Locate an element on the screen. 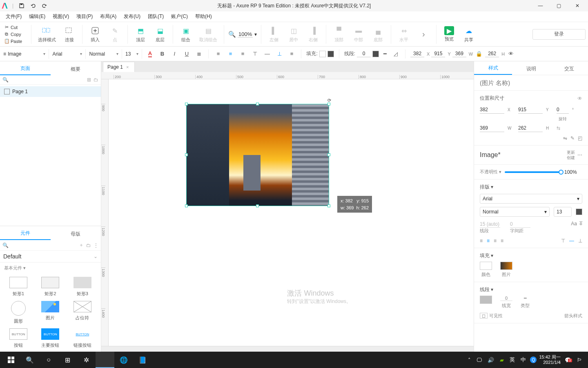  font-weight-select: Normal▾ is located at coordinates (514, 212).